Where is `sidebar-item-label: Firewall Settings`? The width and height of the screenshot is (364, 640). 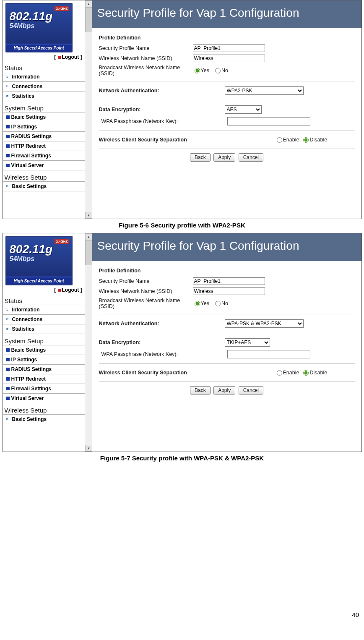
sidebar-item-label: Firewall Settings is located at coordinates (31, 156).